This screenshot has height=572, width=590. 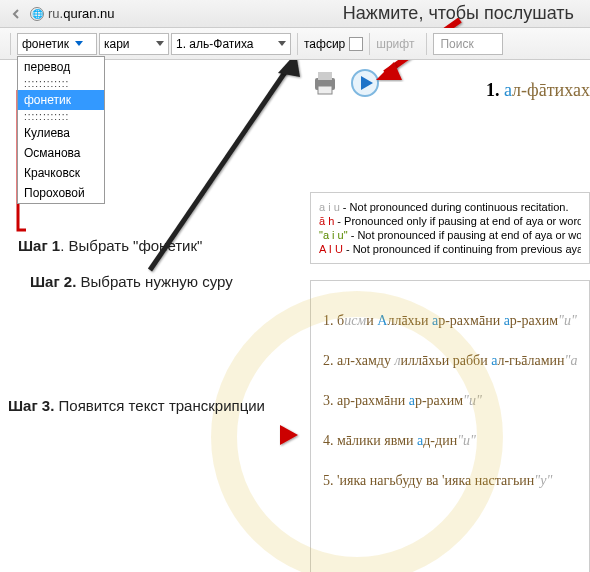 I want to click on step-1: Шаг 1. Выбрать "фонетик", so click(x=110, y=246).